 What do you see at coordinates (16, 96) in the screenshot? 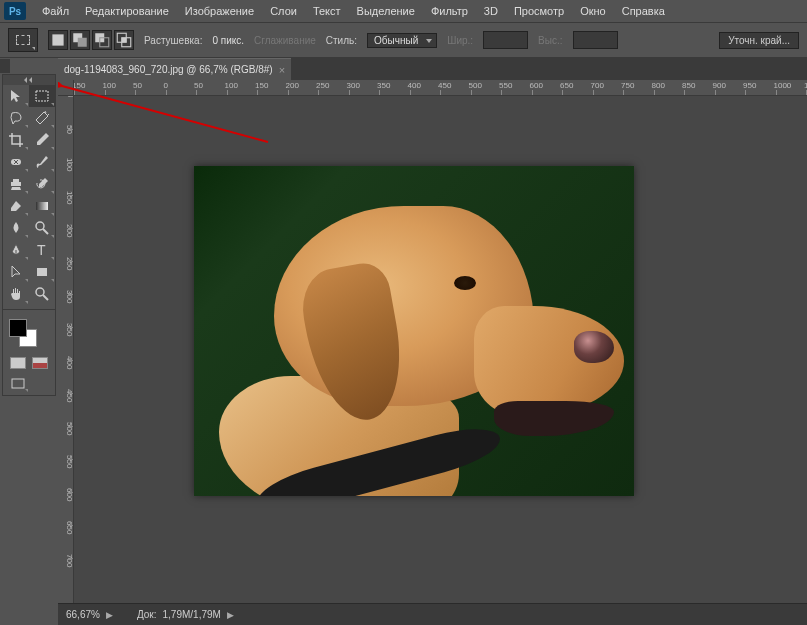
I see `move-tool` at bounding box center [16, 96].